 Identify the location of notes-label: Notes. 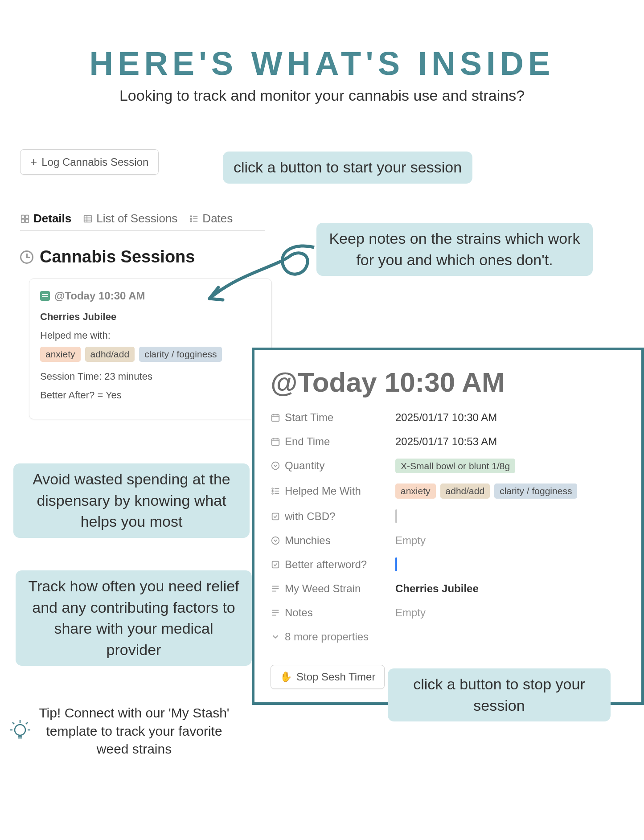
(299, 613).